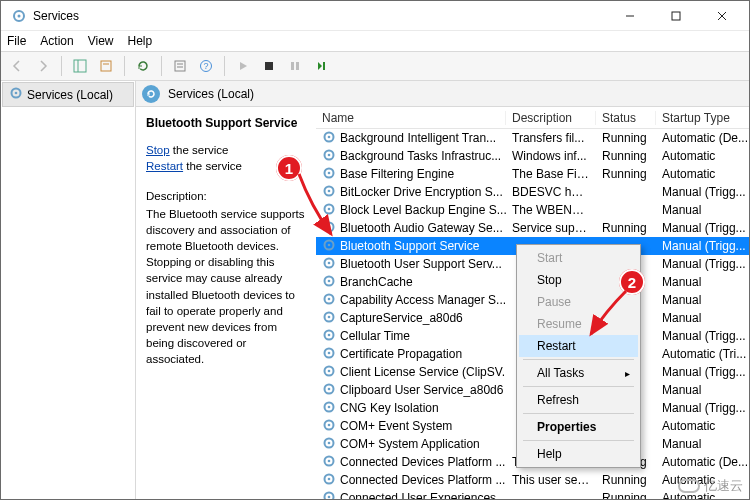 The image size is (750, 500). What do you see at coordinates (532, 174) in the screenshot?
I see `service-row: Base Filtering EngineThe Base Filt...Run…` at bounding box center [532, 174].